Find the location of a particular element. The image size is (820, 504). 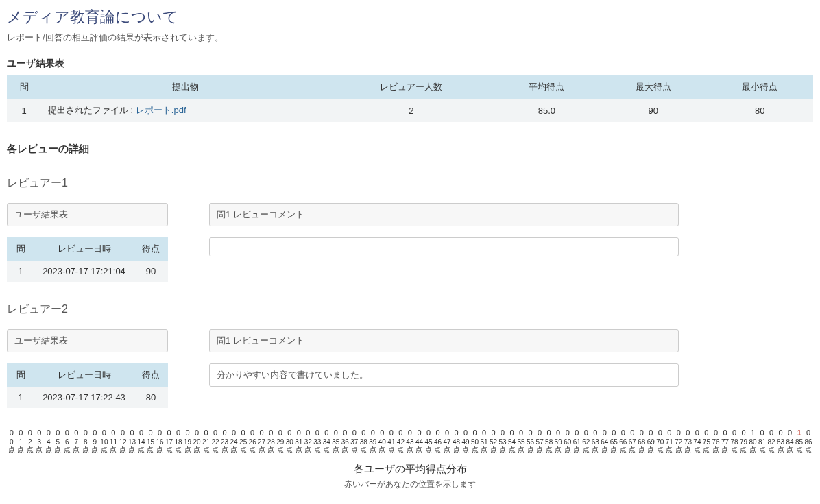

reviewer2-heading: レビュアー2 is located at coordinates (410, 311).